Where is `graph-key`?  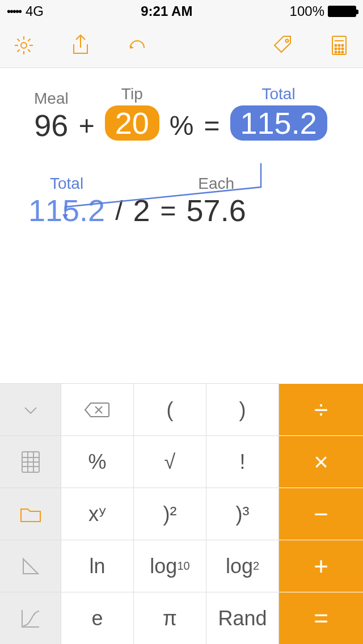
graph-key is located at coordinates (31, 618).